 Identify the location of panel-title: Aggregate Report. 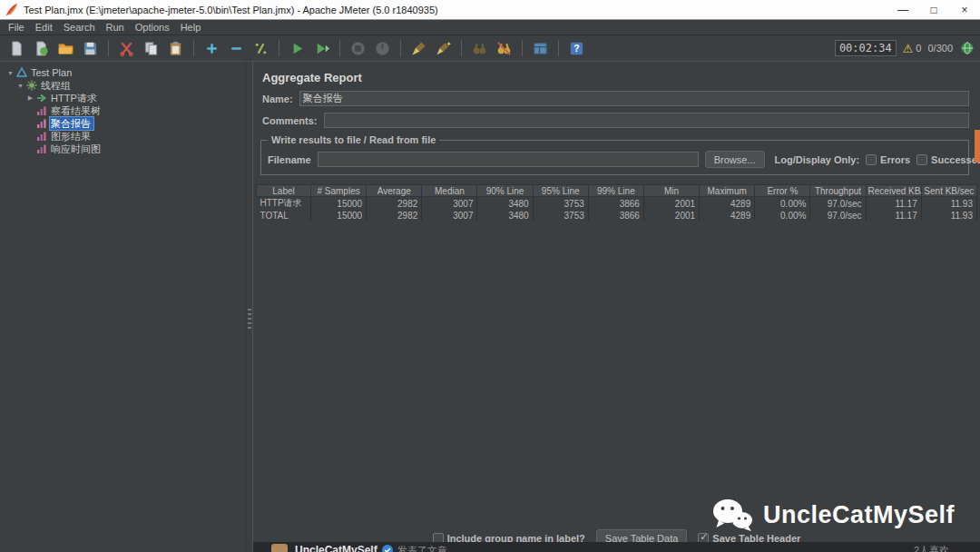
(621, 78).